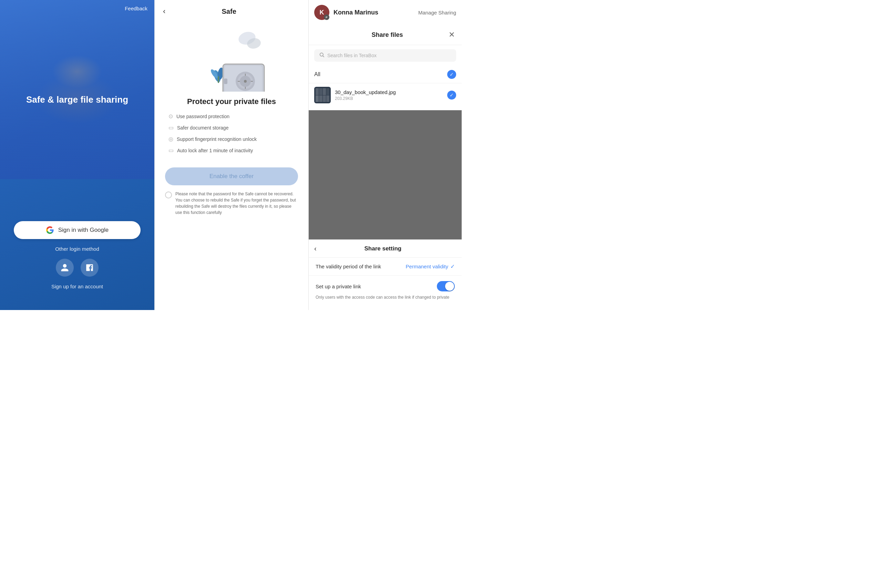 This screenshot has width=882, height=588. What do you see at coordinates (385, 74) in the screenshot?
I see `all-row: All ✓` at bounding box center [385, 74].